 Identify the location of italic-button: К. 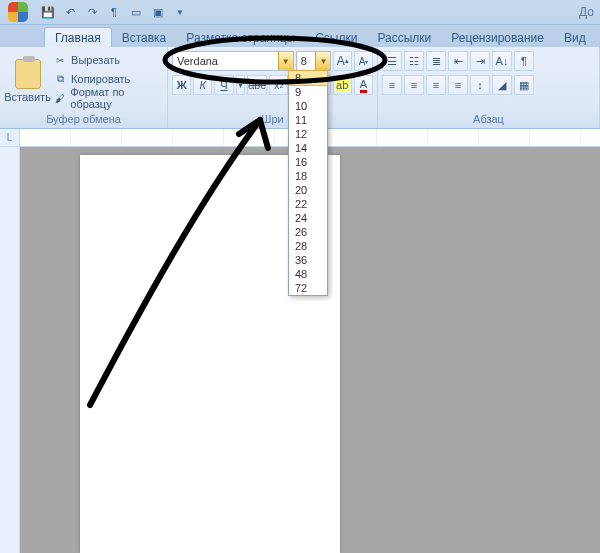
(202, 85).